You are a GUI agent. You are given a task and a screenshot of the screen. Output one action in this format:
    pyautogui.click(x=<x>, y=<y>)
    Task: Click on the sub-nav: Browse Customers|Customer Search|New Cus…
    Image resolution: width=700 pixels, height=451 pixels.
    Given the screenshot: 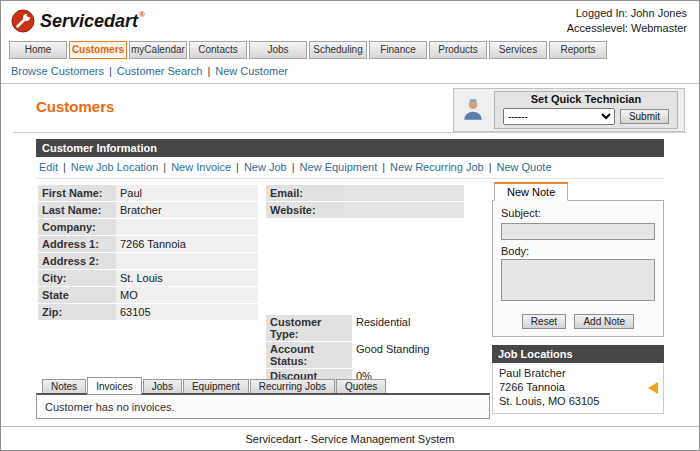 What is the action you would take?
    pyautogui.click(x=350, y=72)
    